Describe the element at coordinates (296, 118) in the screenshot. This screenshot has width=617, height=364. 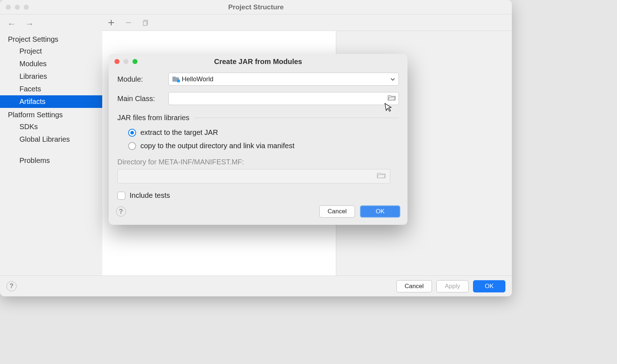
I see `section-divider` at that location.